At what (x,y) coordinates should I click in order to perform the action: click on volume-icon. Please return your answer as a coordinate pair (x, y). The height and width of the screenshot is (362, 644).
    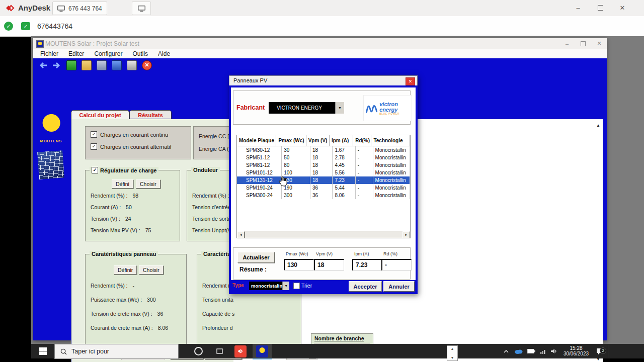
    Looking at the image, I should click on (554, 351).